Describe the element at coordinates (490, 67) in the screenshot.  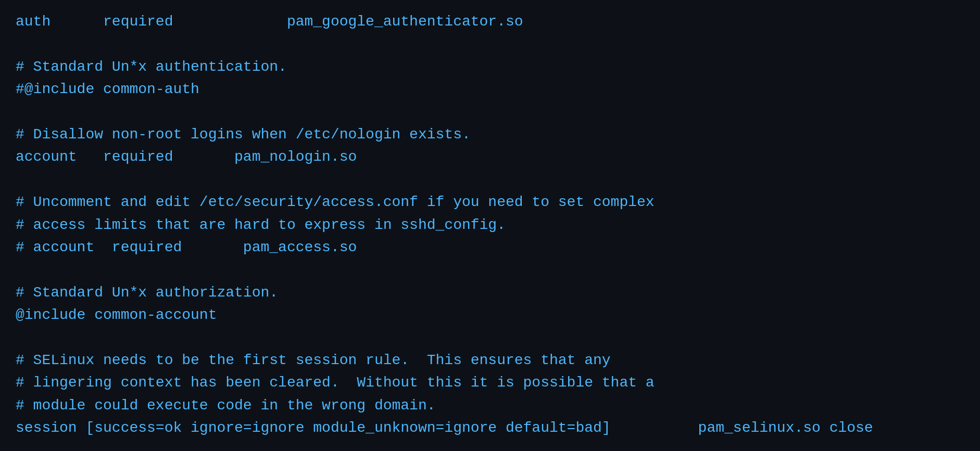
I see `code-line-3: # Standard Un*x authentication.` at that location.